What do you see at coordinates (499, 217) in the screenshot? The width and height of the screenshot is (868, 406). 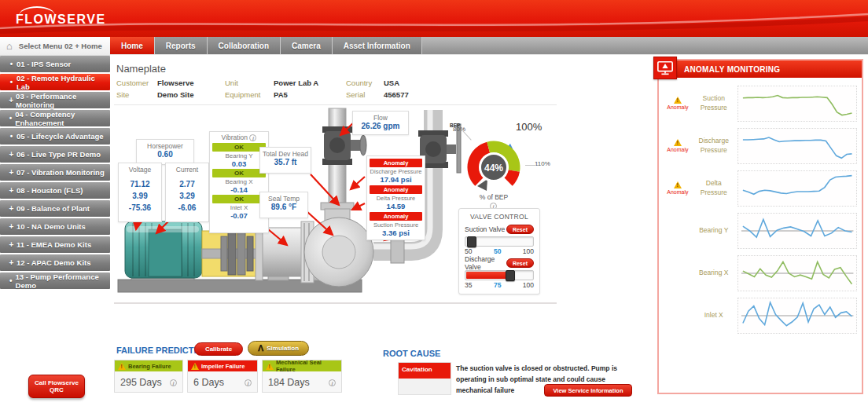 I see `valve-control-title: VALVE CONTROL` at bounding box center [499, 217].